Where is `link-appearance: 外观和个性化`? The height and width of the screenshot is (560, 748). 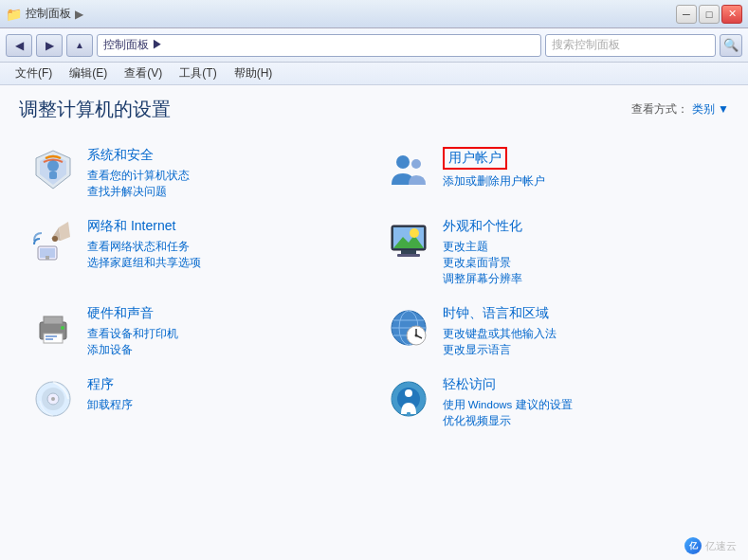
link-appearance: 外观和个性化 is located at coordinates (483, 226).